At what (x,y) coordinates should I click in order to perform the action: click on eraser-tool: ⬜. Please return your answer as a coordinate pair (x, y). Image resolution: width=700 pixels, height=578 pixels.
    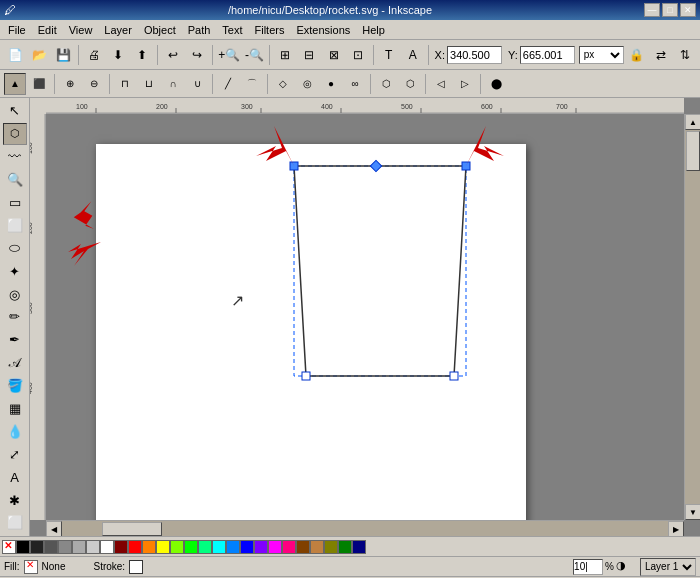
    Looking at the image, I should click on (15, 523).